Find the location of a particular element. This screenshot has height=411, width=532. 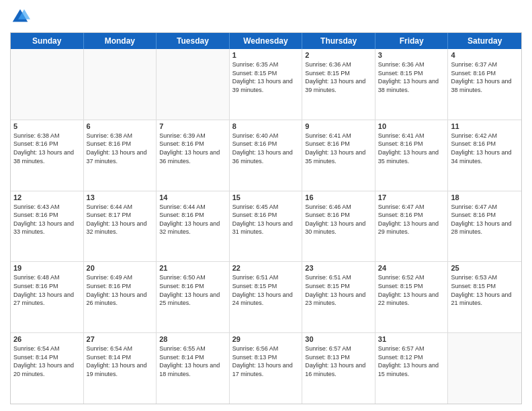

day-number: 11 is located at coordinates (485, 126).